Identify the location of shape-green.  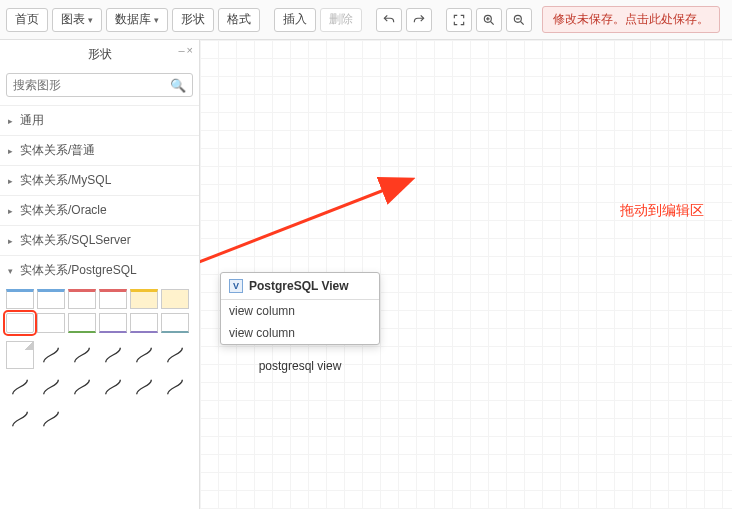
(82, 323).